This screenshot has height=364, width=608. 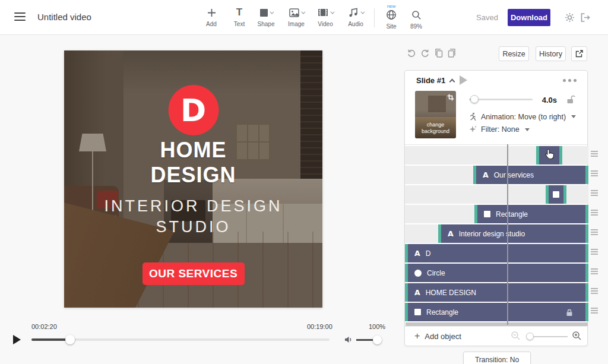 What do you see at coordinates (356, 12) in the screenshot?
I see `audio-icon` at bounding box center [356, 12].